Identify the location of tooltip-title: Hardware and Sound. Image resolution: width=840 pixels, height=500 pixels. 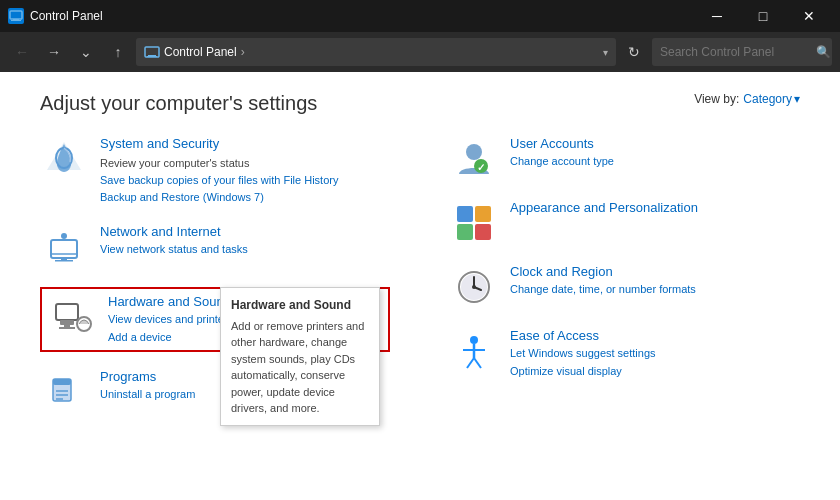
(300, 305).